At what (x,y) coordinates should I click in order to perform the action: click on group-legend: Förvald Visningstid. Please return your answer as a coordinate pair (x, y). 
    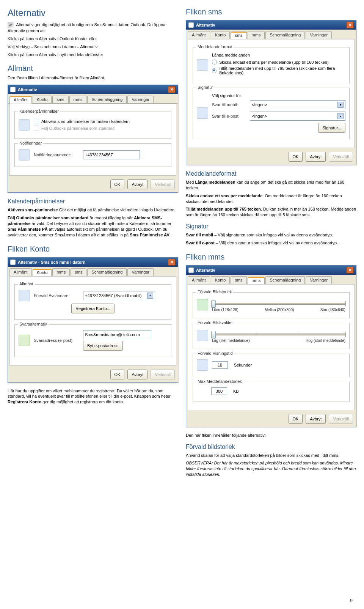
    Looking at the image, I should click on (215, 353).